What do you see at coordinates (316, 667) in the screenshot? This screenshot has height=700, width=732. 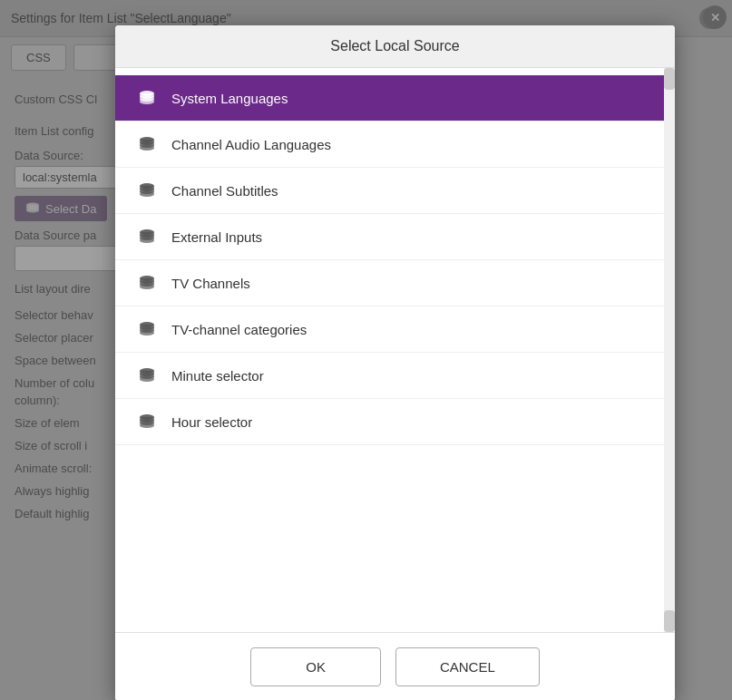 I see `ok-button: OK` at bounding box center [316, 667].